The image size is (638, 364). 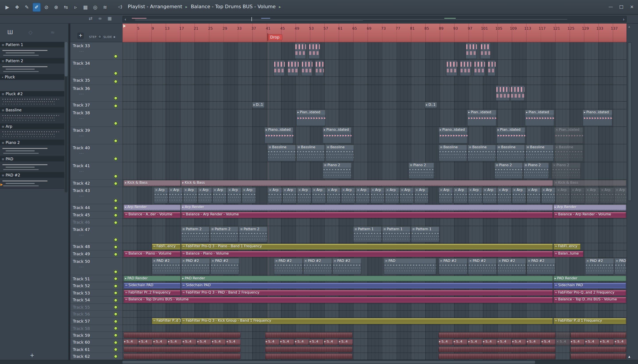 What do you see at coordinates (17, 8) in the screenshot?
I see `fl-logo-icon: ❖` at bounding box center [17, 8].